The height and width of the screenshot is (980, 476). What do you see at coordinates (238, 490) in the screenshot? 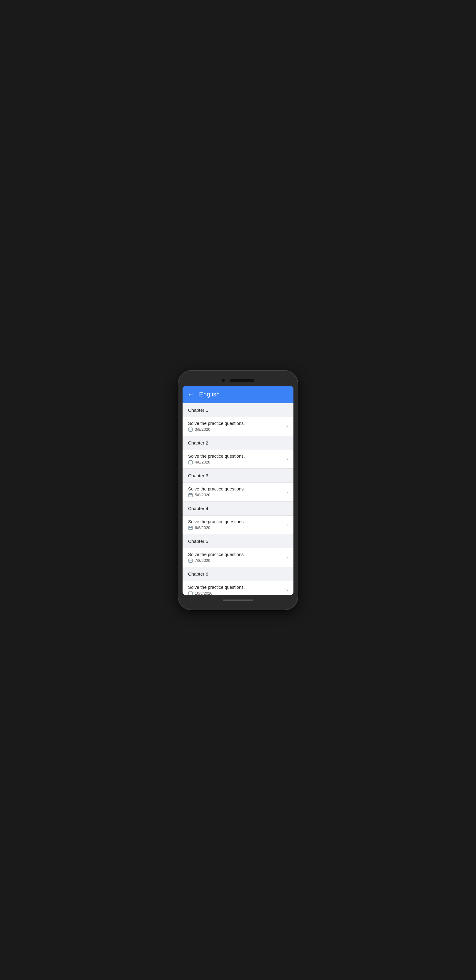
I see `phone-frame: ← English Chapter 1Solve the practice qu…` at bounding box center [238, 490].